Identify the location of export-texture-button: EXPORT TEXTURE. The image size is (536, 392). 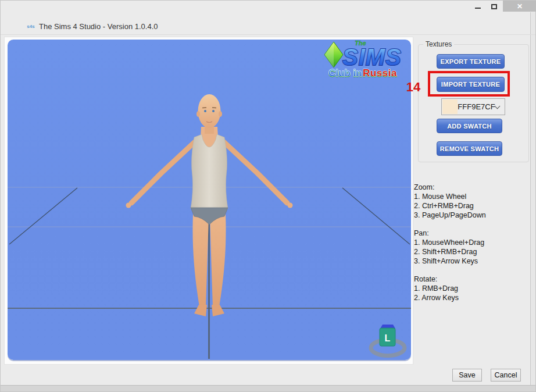
(471, 62).